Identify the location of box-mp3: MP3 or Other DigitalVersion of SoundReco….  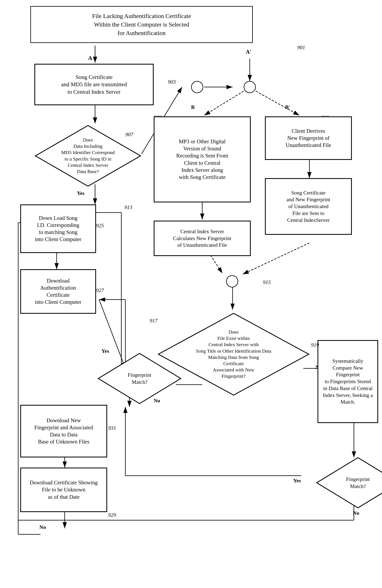
(202, 159).